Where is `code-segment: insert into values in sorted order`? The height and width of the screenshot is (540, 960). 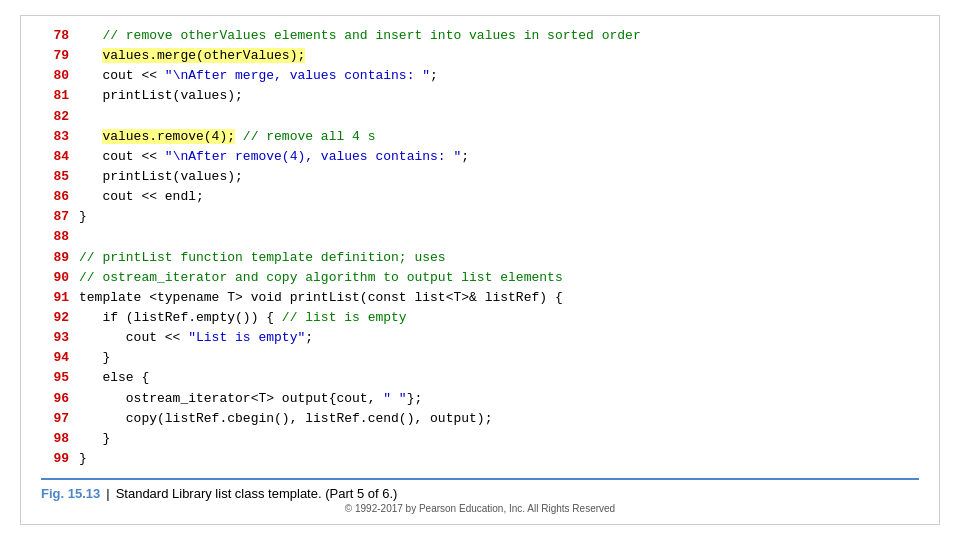
code-segment: insert into values in sorted order is located at coordinates (504, 36).